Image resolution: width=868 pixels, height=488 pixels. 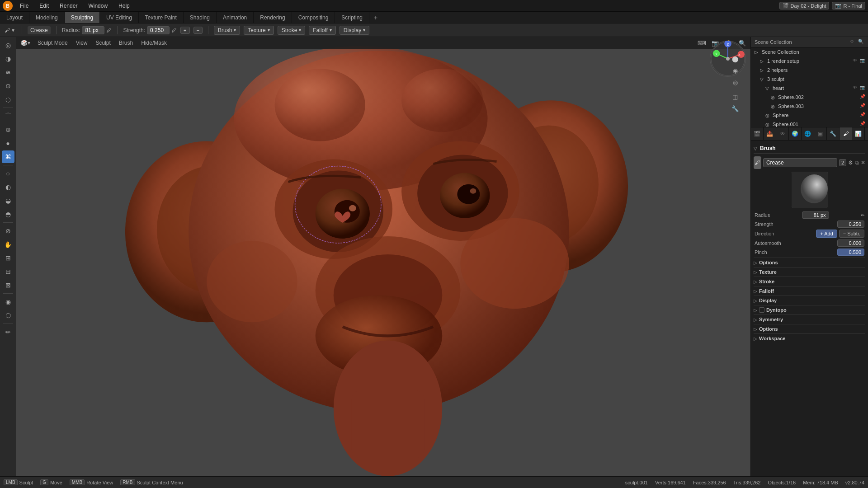 What do you see at coordinates (82, 43) in the screenshot?
I see `view-menu: View` at bounding box center [82, 43].